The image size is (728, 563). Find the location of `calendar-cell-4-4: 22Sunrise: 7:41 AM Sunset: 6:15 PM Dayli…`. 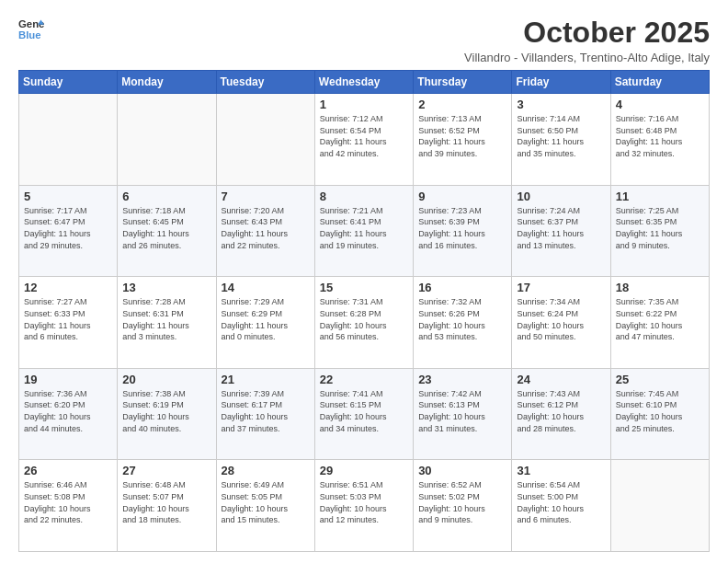

calendar-cell-4-4: 22Sunrise: 7:41 AM Sunset: 6:15 PM Dayli… is located at coordinates (364, 414).